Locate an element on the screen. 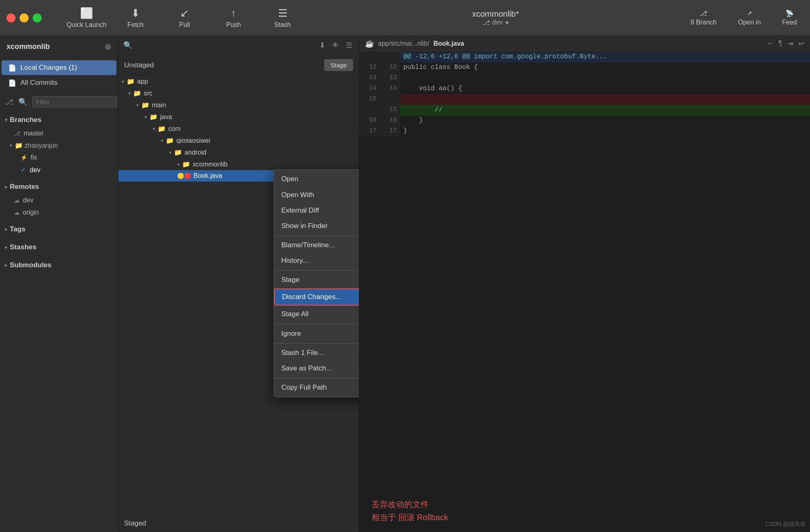  filter-input is located at coordinates (75, 102).